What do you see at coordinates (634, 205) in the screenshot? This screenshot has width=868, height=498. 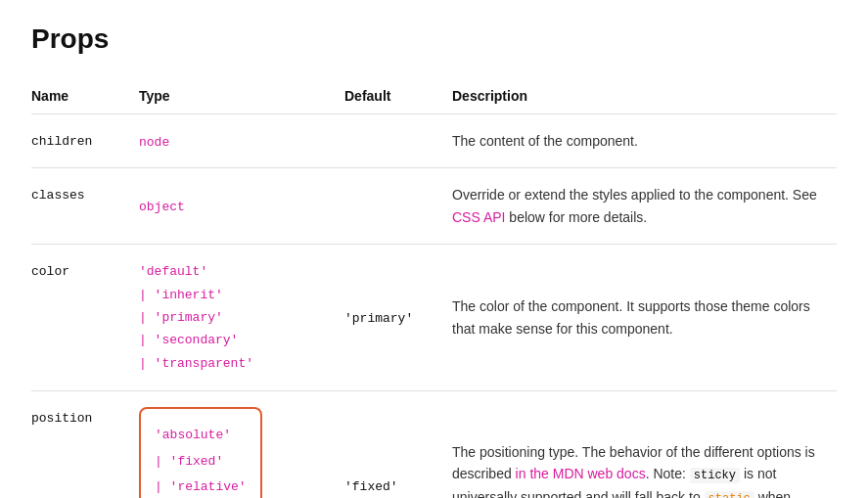 I see `description-text: Override or extend the styles applied to…` at bounding box center [634, 205].